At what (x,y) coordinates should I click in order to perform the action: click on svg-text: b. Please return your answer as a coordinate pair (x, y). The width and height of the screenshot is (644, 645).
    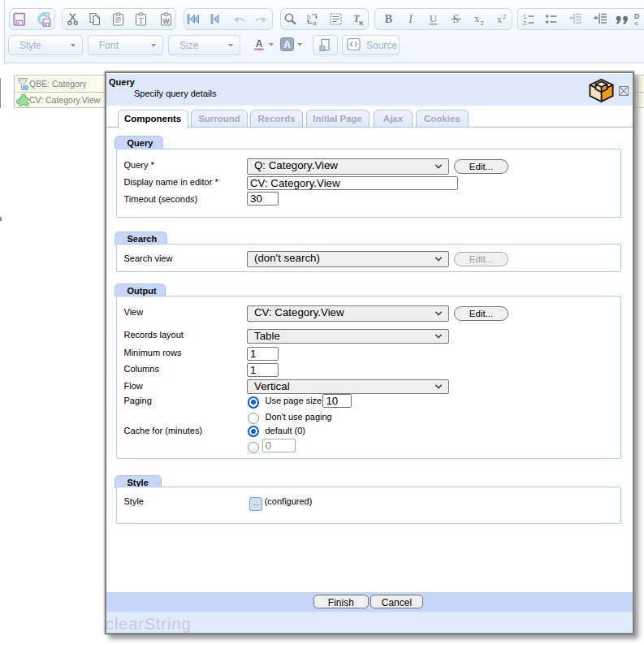
    Looking at the image, I should click on (309, 16).